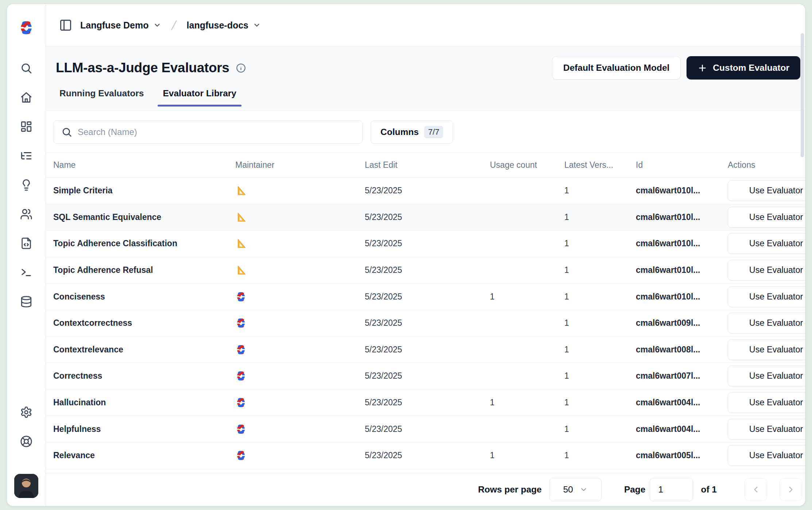  What do you see at coordinates (425, 376) in the screenshot?
I see `table-row: Correctness 5/23/2025 1 cmal6wart007l...…` at bounding box center [425, 376].